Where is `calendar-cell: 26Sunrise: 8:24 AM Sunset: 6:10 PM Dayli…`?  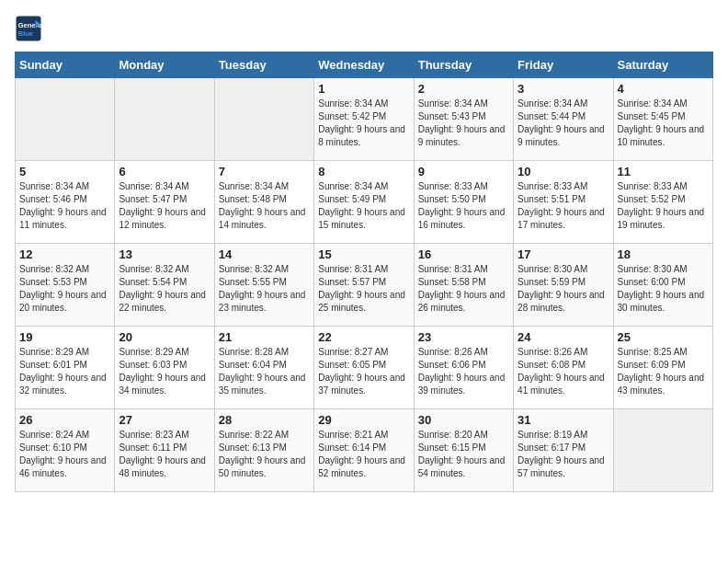 calendar-cell: 26Sunrise: 8:24 AM Sunset: 6:10 PM Dayli… is located at coordinates (65, 451).